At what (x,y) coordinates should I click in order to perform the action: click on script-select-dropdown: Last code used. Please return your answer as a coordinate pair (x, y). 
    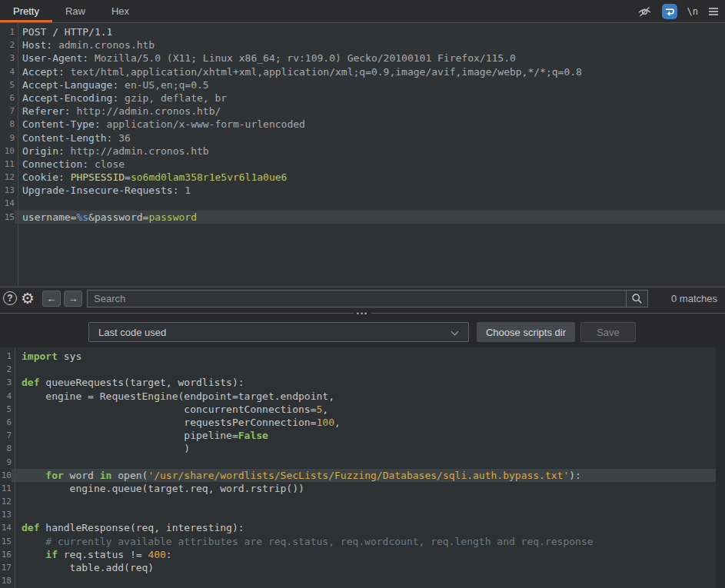
    Looking at the image, I should click on (278, 332).